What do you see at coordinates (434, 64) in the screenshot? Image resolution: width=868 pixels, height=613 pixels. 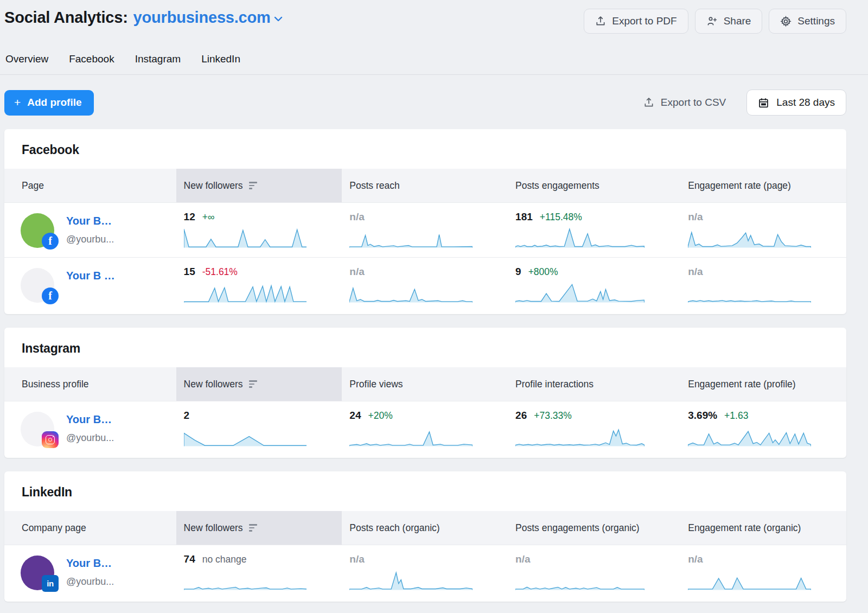 I see `tabs-bar: Overview Facebook Instagram LinkedIn` at bounding box center [434, 64].